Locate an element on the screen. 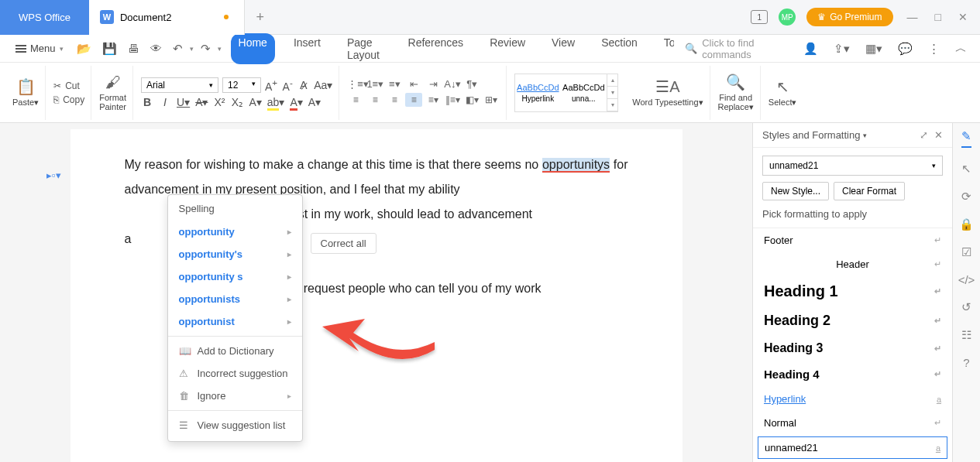  style-hyperlink: AaBbCcDd Hyperlink is located at coordinates (538, 93).